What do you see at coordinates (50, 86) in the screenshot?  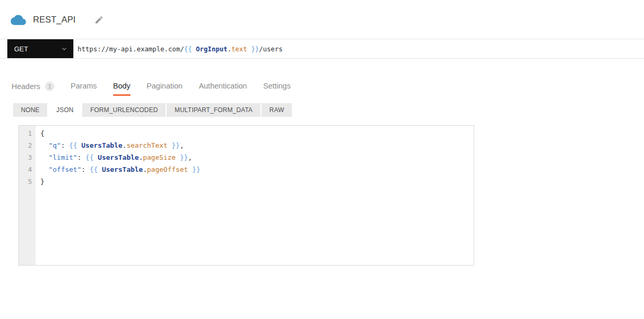 I see `headers-count-badge: 1` at bounding box center [50, 86].